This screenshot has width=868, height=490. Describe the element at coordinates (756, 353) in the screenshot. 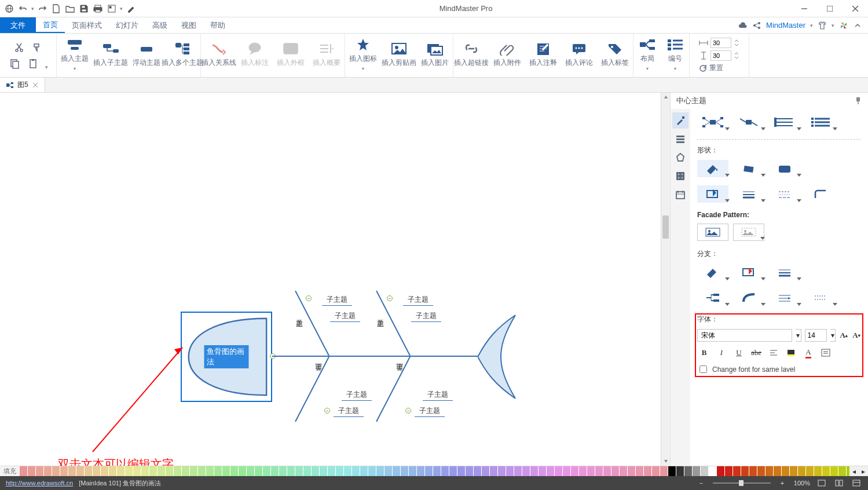

I see `strikethrough-button: abe` at that location.